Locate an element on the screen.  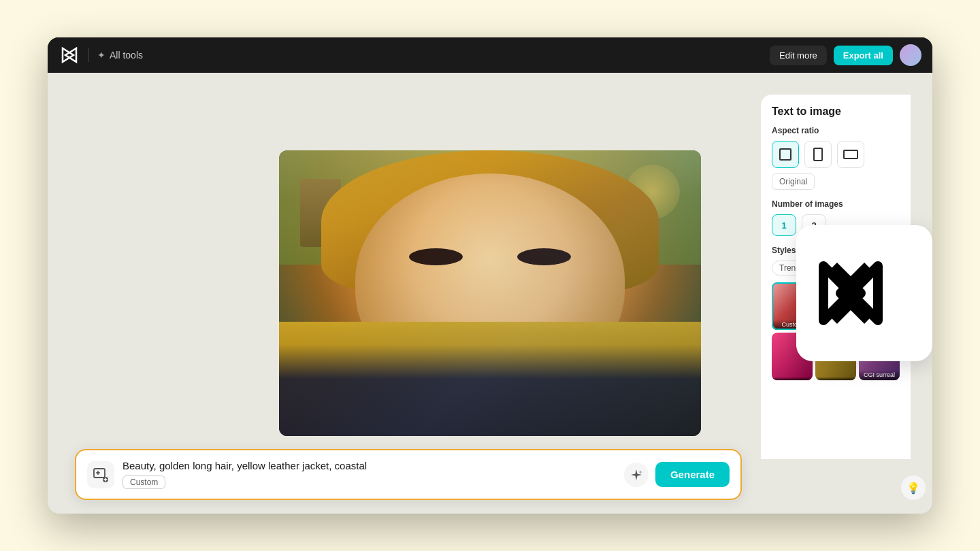
edit-more-button: Edit more is located at coordinates (798, 56).